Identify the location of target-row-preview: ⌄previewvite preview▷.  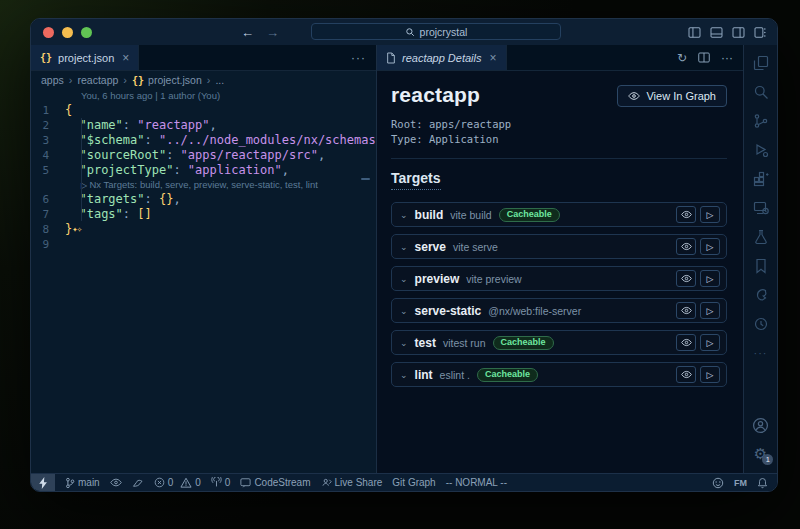
(559, 278).